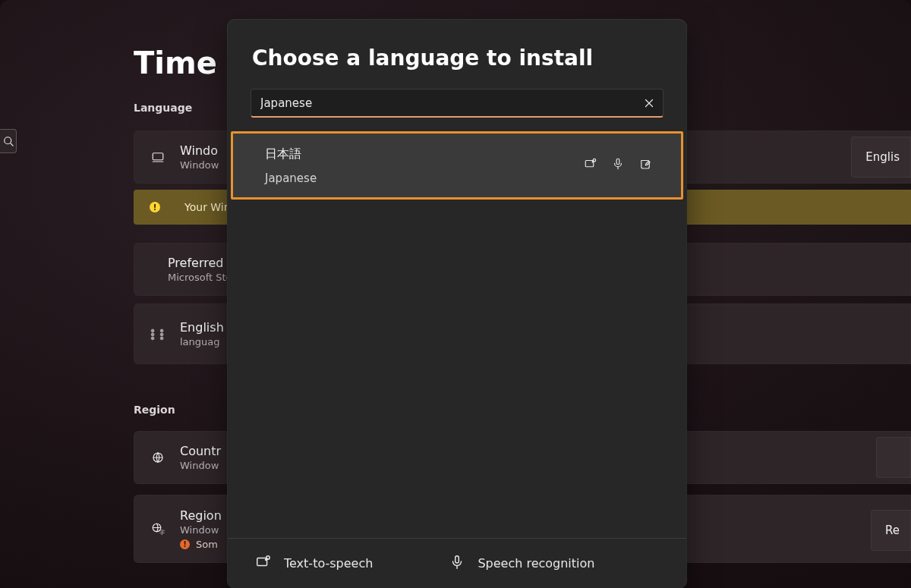 The height and width of the screenshot is (588, 911). Describe the element at coordinates (206, 545) in the screenshot. I see `alert-text: Som` at that location.